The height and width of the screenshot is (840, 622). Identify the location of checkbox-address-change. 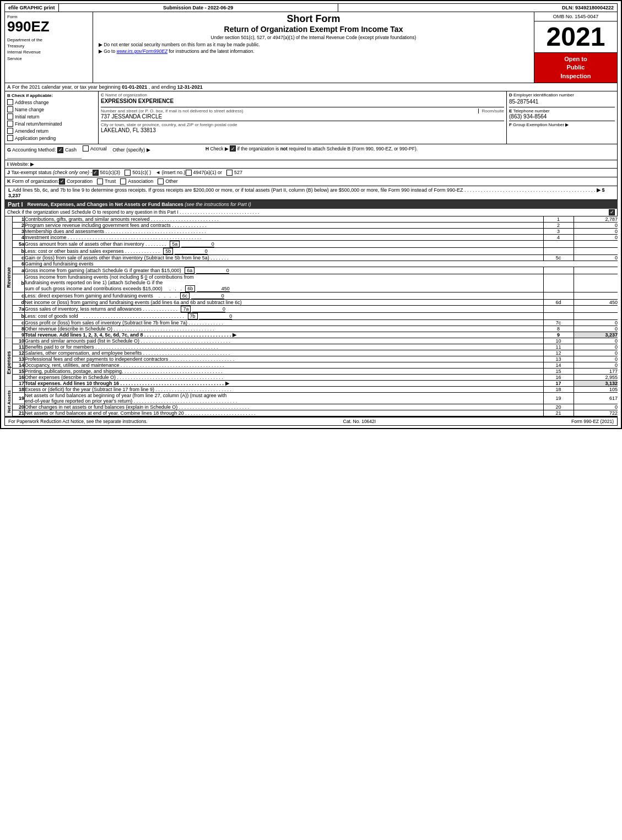
(10, 102).